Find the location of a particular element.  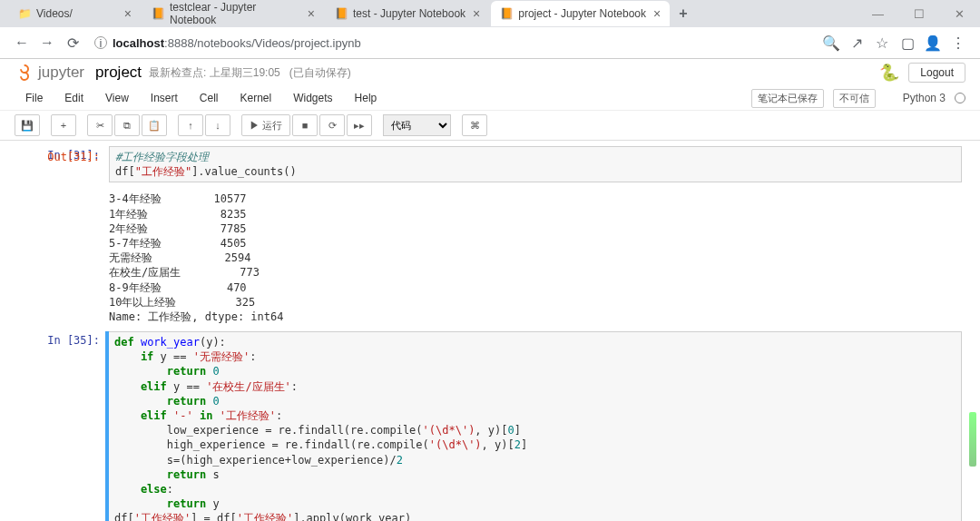

back-button: ← is located at coordinates (22, 43).